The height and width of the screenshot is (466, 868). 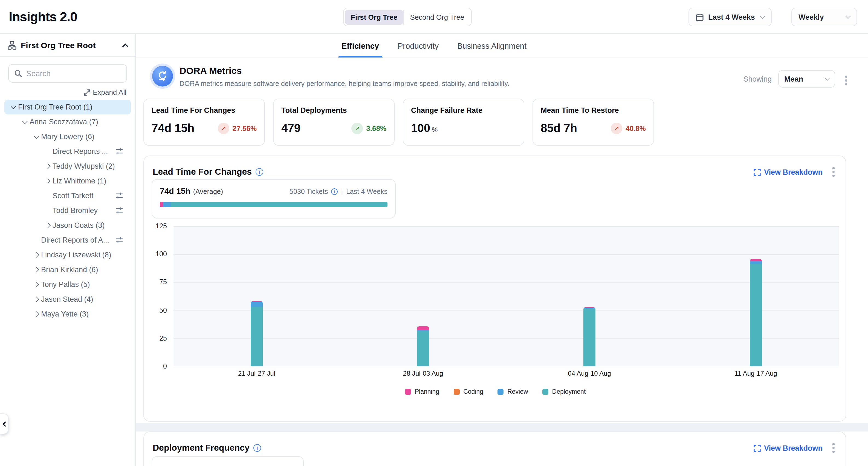 What do you see at coordinates (162, 76) in the screenshot?
I see `dora-cycle-icon` at bounding box center [162, 76].